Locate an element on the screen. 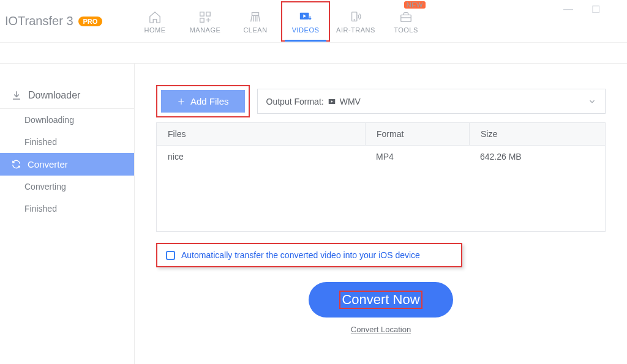  nav-videos-label: VIDEOS is located at coordinates (306, 30).